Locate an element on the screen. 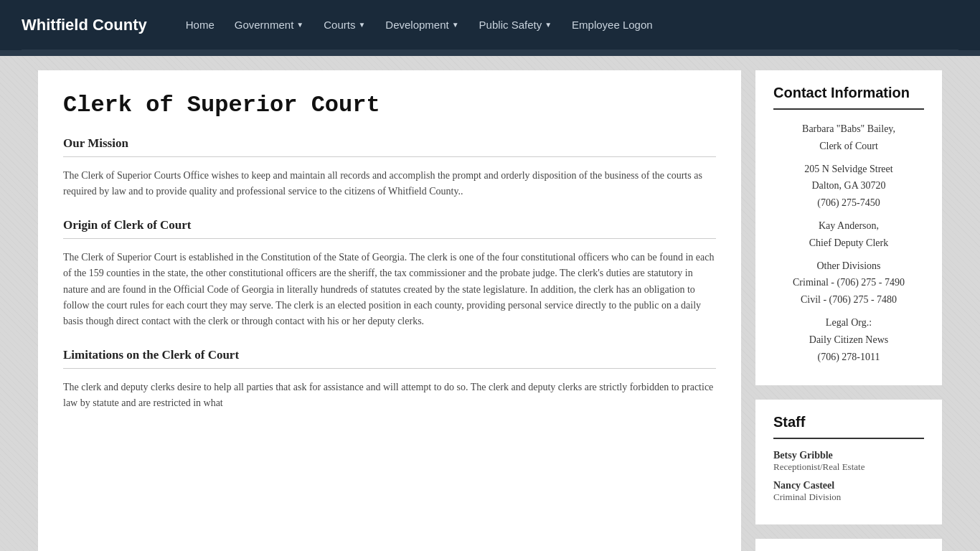 This screenshot has width=980, height=551. nav-public-safety: Public Safety ▼ is located at coordinates (515, 25).